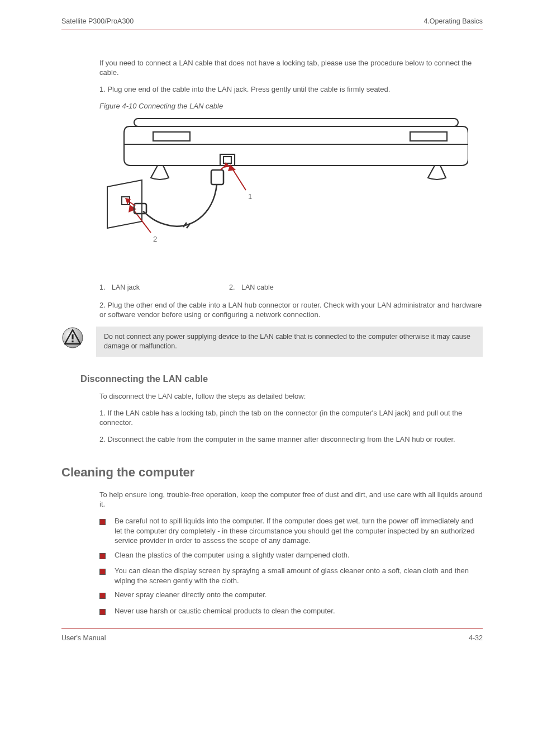  I want to click on bullet-text: You can clean the display screen by spra…, so click(298, 576).